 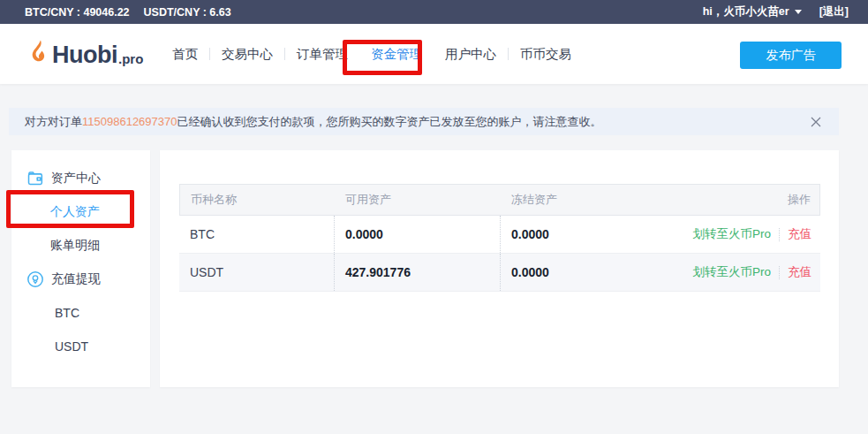 I want to click on price-tickers: BTC/CNY : 49046.22 USDT/CNY : 6.63, so click(x=128, y=12).